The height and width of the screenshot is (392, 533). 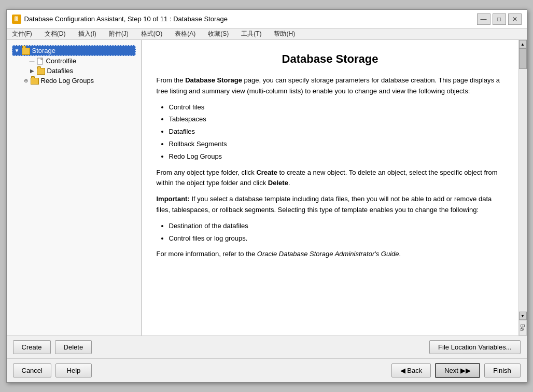 I want to click on content-title: Database Storage, so click(x=330, y=59).